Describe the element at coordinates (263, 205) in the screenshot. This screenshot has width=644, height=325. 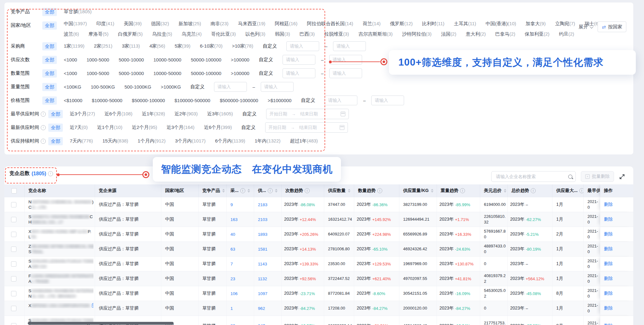
I see `supply-count-link: 2183` at that location.